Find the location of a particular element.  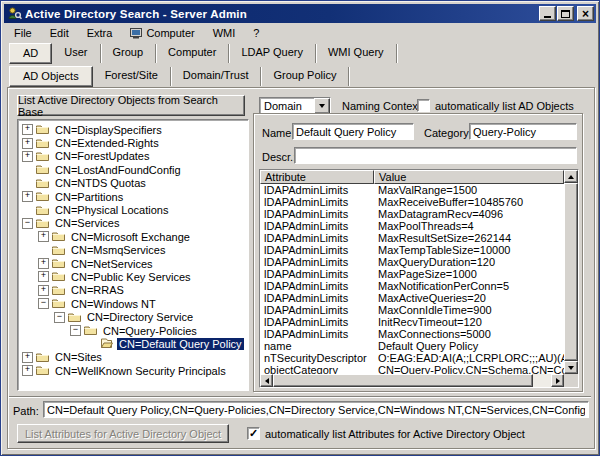

tree-item-cn-rras: +CN=RRAS is located at coordinates (133, 290).